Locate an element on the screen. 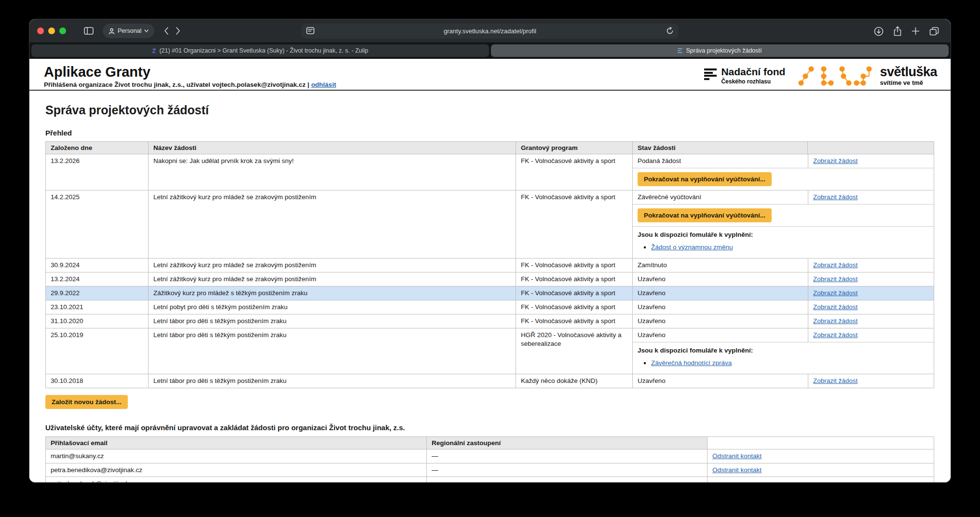 The image size is (980, 517). chevron-down-icon is located at coordinates (147, 31).